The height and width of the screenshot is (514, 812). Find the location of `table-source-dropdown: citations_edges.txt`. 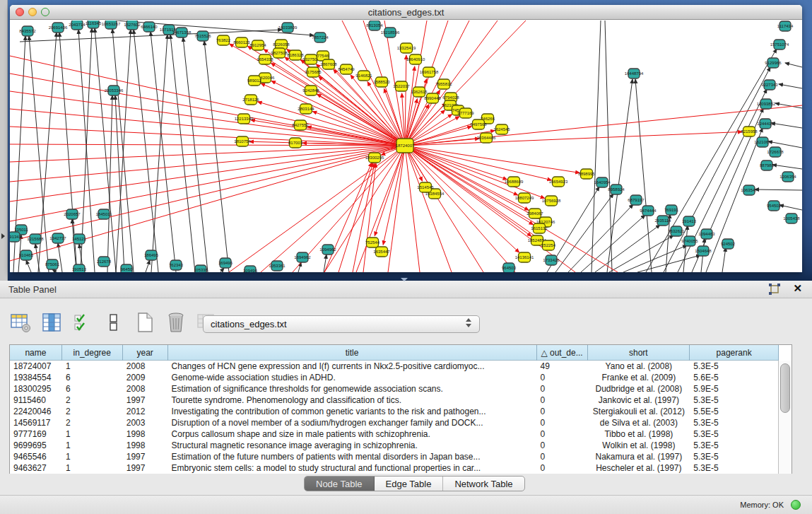

table-source-dropdown: citations_edges.txt is located at coordinates (341, 324).